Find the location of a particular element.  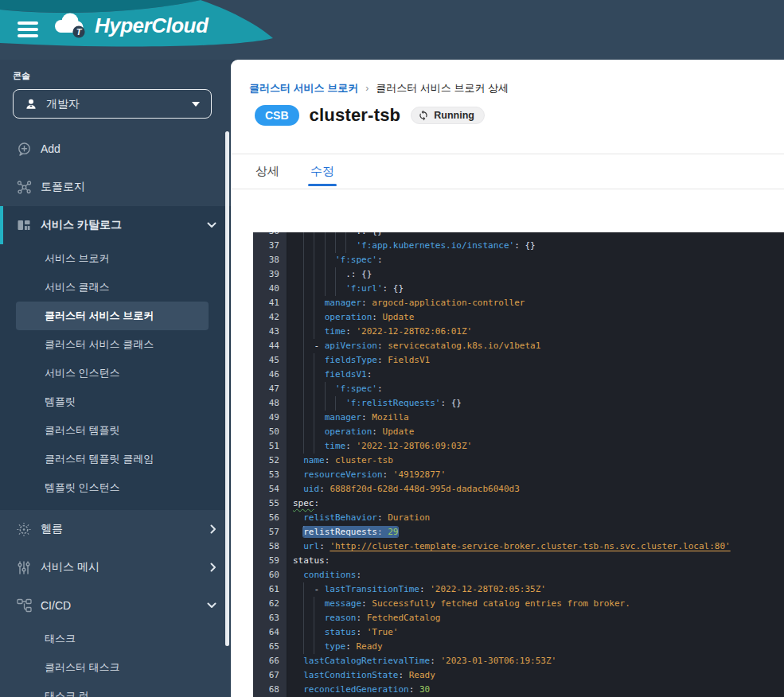

caret-down-icon is located at coordinates (196, 104).